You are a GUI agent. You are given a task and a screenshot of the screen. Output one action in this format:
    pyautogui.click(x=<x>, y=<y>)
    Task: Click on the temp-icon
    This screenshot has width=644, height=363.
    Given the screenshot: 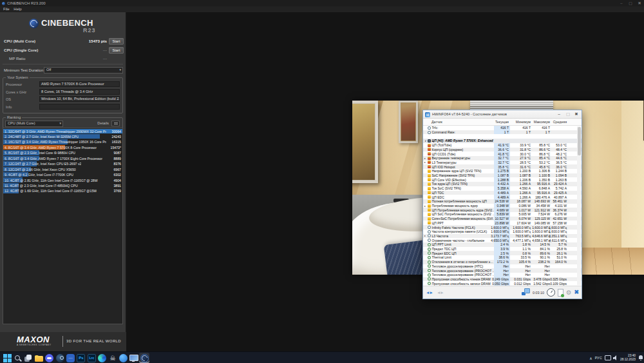 What is the action you would take?
    pyautogui.click(x=429, y=150)
    